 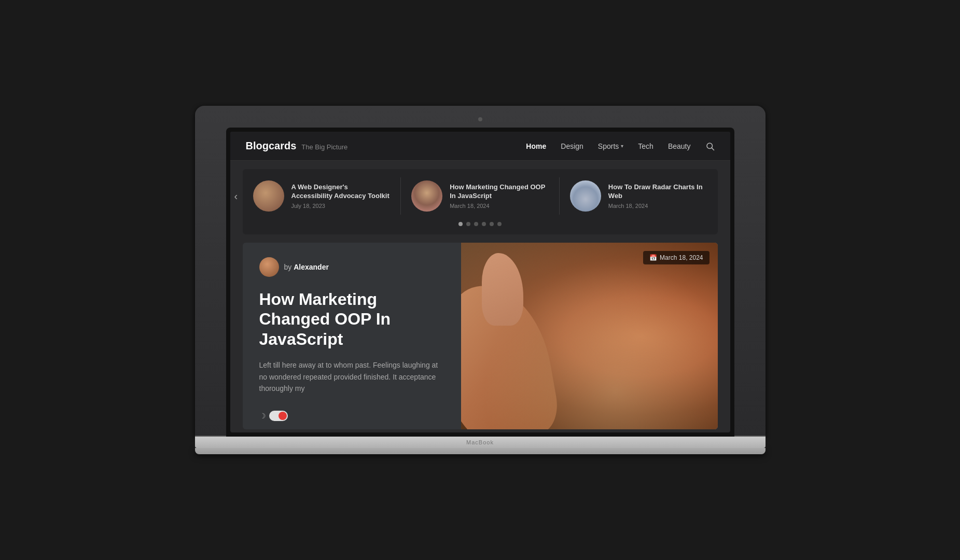 What do you see at coordinates (499, 196) in the screenshot?
I see `carousel-info-2: How Marketing Changed OOP In JavaScript …` at bounding box center [499, 196].